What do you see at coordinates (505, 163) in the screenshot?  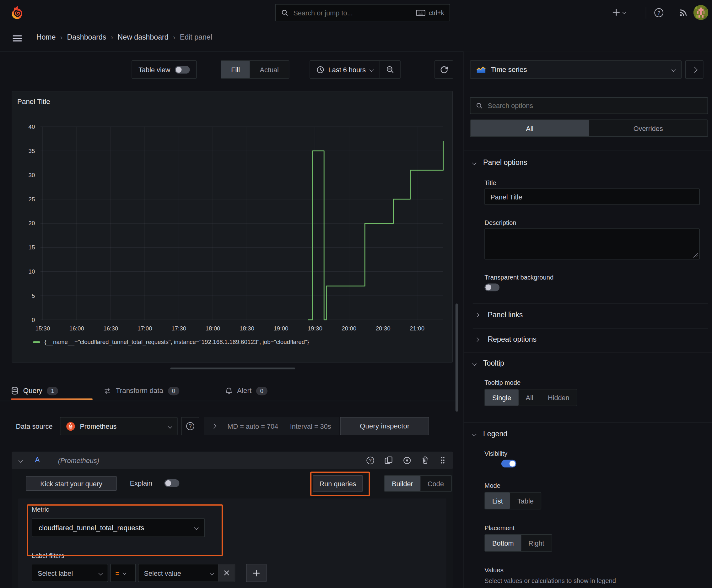 I see `panel-options-heading: Panel options` at bounding box center [505, 163].